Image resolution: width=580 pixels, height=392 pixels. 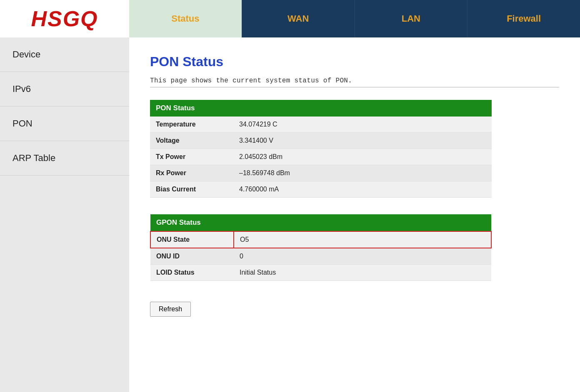 What do you see at coordinates (362, 141) in the screenshot?
I see `pon-voltage-value: 3.341400 V` at bounding box center [362, 141].